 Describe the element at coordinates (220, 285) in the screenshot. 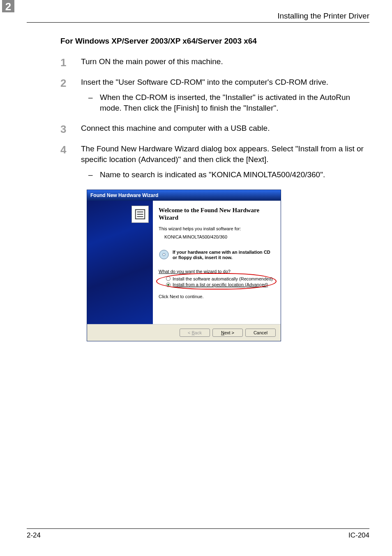

I see `radio-option-list: Install from a list or specific location…` at that location.